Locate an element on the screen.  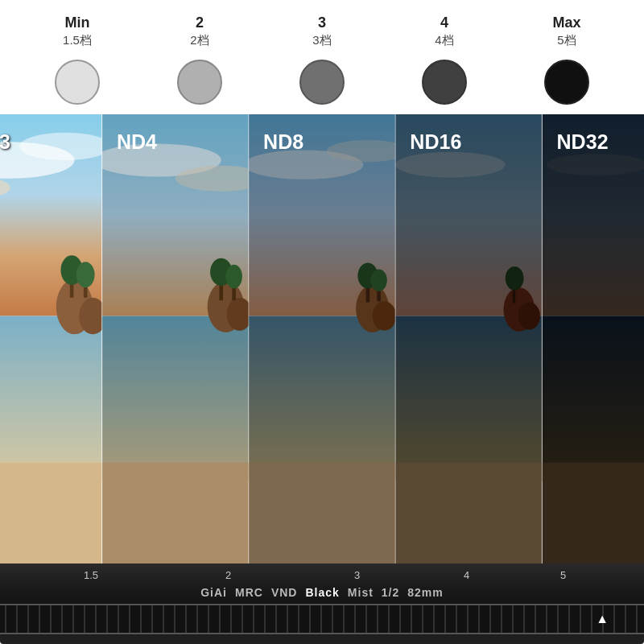
label-item-2: 33档 is located at coordinates (322, 35).